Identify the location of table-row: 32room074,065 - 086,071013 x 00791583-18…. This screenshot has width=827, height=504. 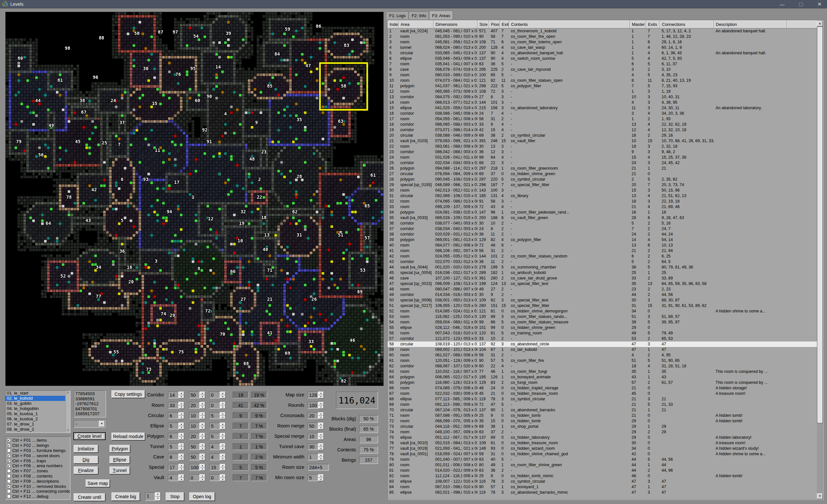
(602, 201).